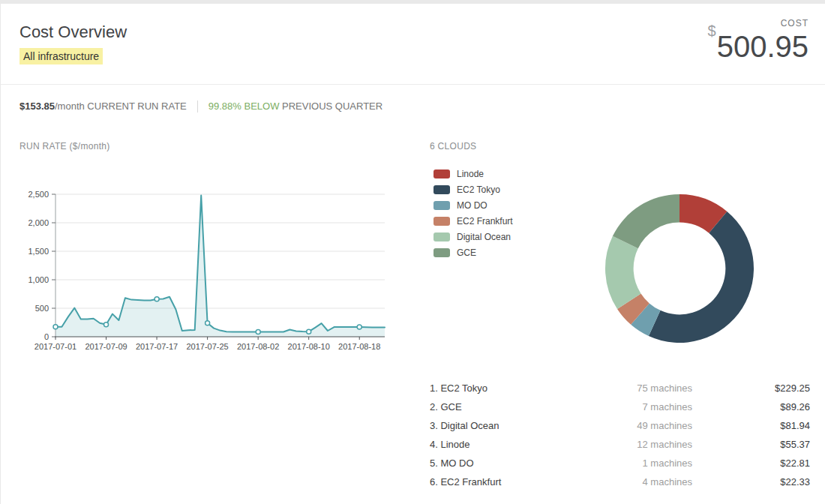 Image resolution: width=825 pixels, height=504 pixels. Describe the element at coordinates (56, 346) in the screenshot. I see `x-tick-label: 2017-07-01` at that location.